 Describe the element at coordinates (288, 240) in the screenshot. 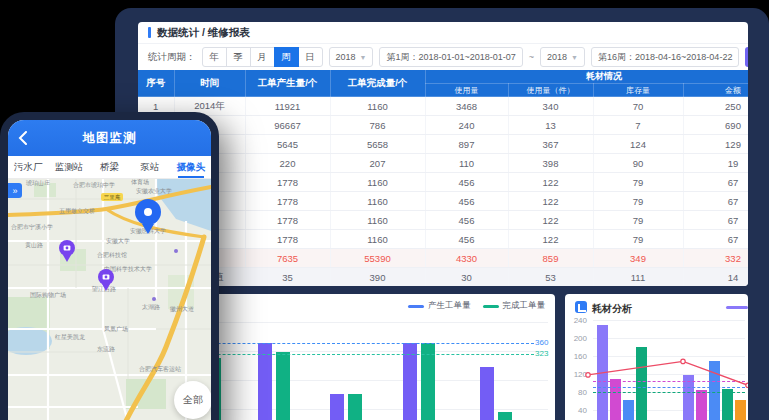

I see `table-cell: 1778` at that location.